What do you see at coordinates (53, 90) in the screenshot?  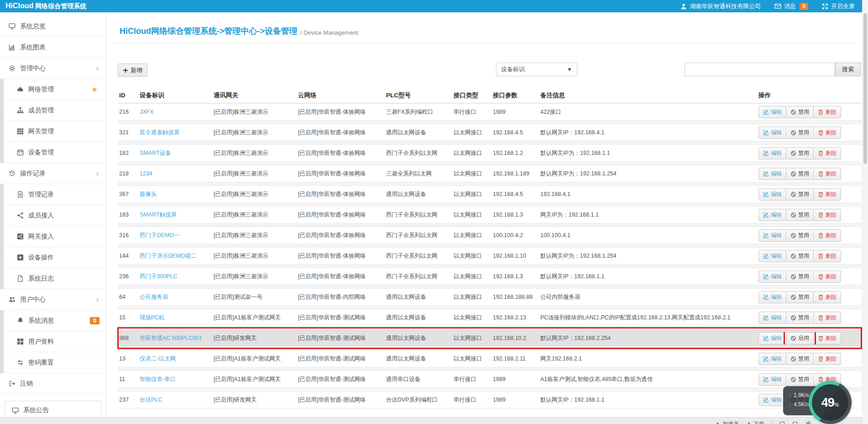 I see `sidebar-item-network-management: 网络管理★` at bounding box center [53, 90].